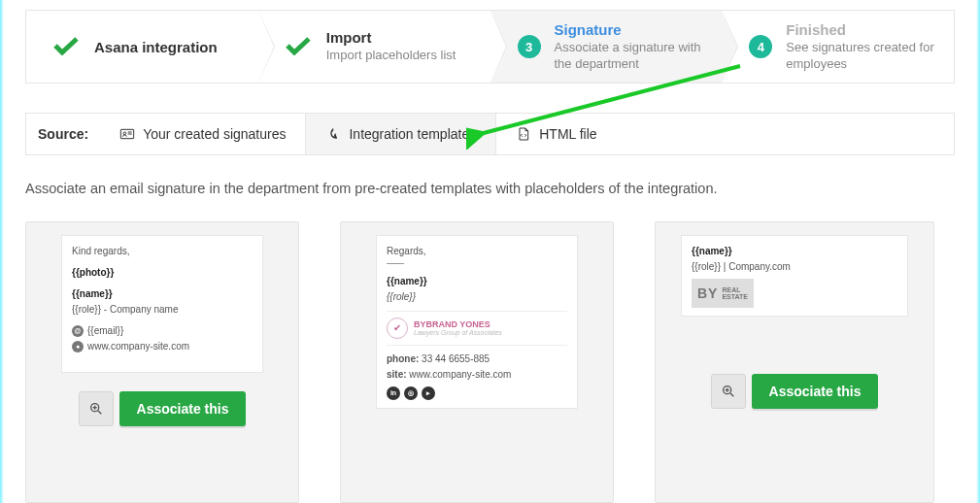 This screenshot has height=503, width=980. I want to click on step-sub: Import placeholders list, so click(391, 56).